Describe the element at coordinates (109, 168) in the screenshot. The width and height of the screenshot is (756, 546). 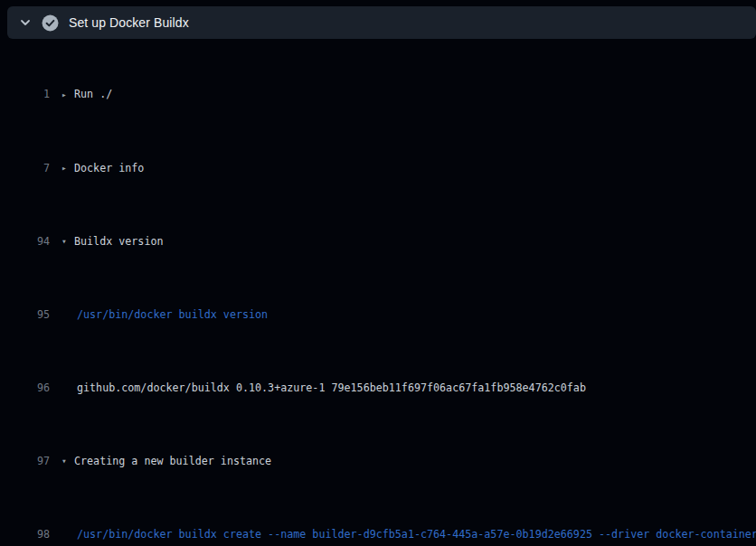
I see `log-text: Docker info` at that location.